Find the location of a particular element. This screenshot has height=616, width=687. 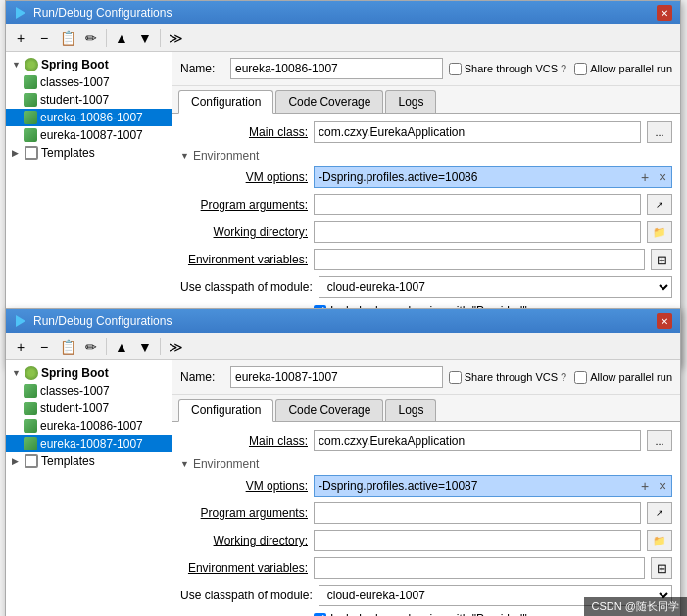

add-config-button-1: + is located at coordinates (21, 38).